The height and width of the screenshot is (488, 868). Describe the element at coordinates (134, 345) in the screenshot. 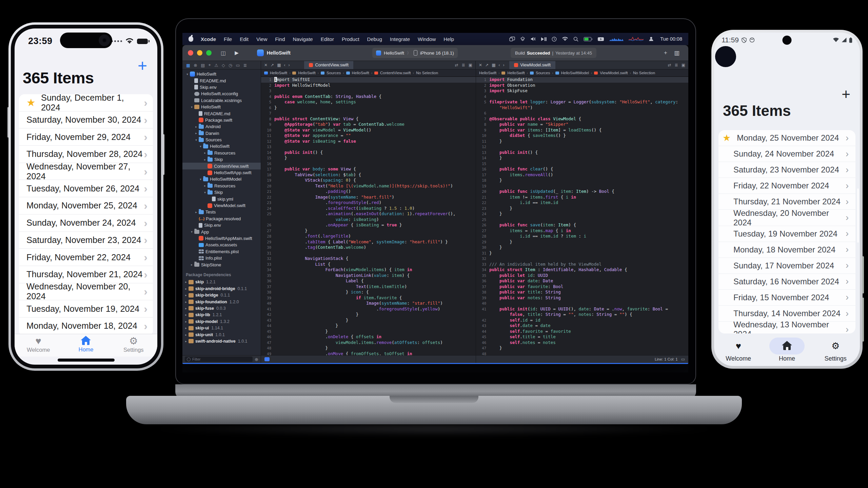

I see `tab-settings: ⚙Settings` at that location.